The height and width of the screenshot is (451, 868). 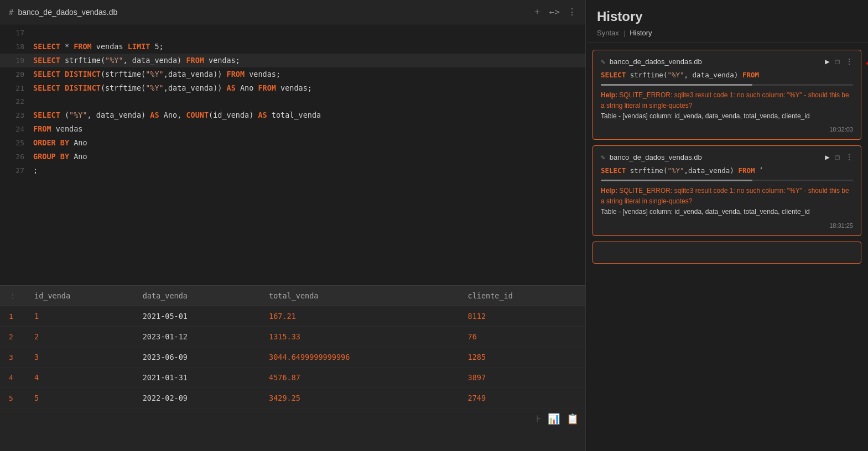 I want to click on title-bar-left: # banco_de_dados_vendas.db, so click(x=63, y=12).